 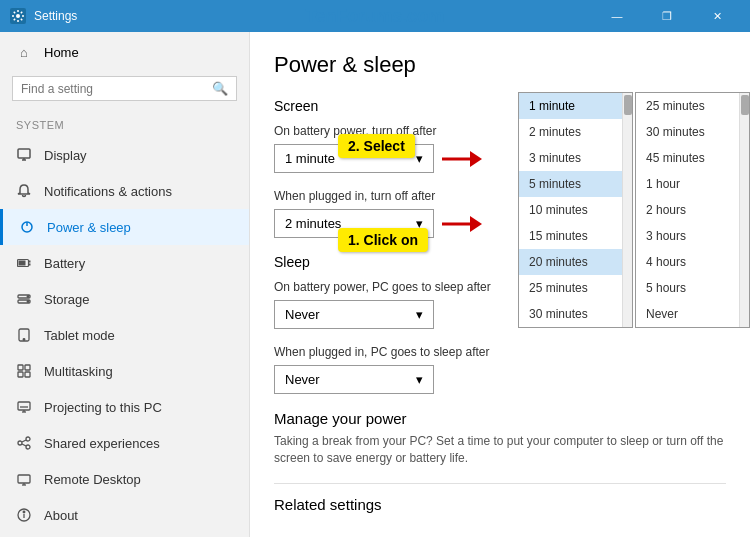 I want to click on power-icon, so click(x=27, y=227).